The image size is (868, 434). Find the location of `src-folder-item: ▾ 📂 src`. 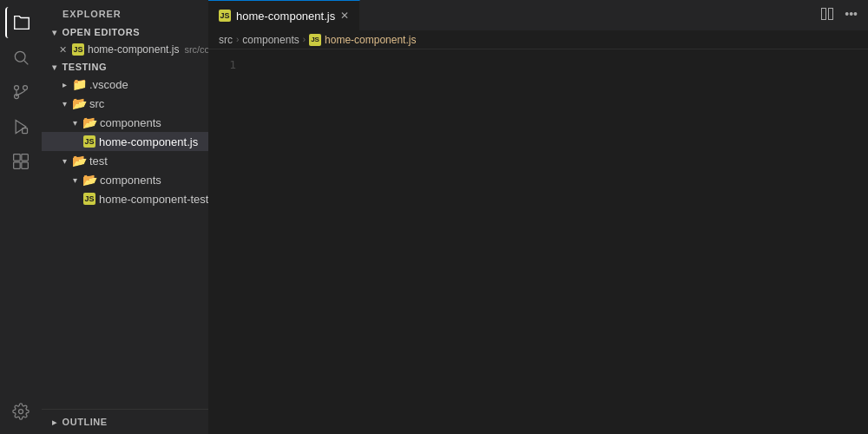

src-folder-item: ▾ 📂 src is located at coordinates (125, 103).